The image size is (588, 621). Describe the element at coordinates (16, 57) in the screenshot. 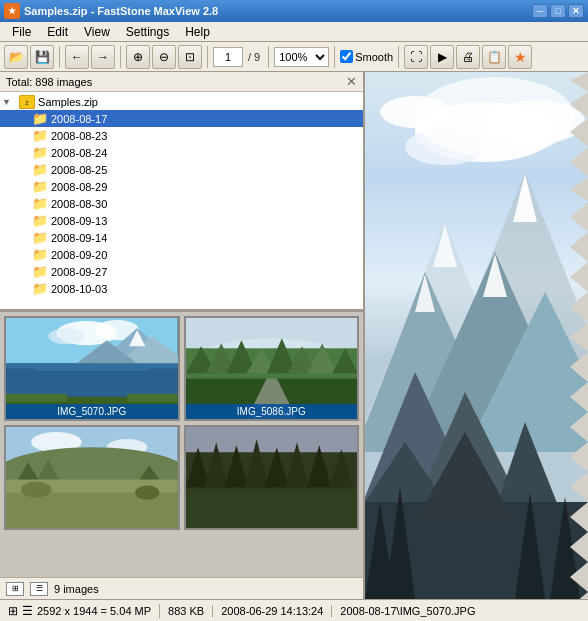

I see `open-button: 📂` at that location.